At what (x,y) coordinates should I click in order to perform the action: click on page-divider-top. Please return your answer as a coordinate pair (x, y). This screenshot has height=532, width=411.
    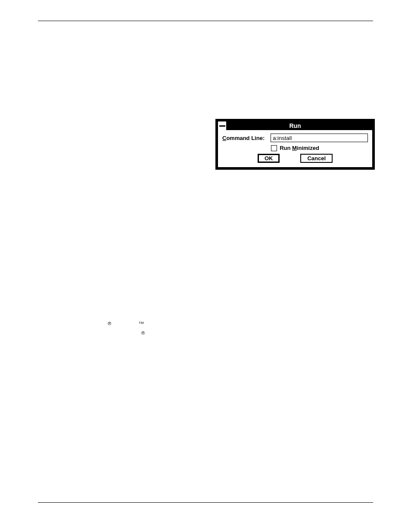
    Looking at the image, I should click on (206, 21).